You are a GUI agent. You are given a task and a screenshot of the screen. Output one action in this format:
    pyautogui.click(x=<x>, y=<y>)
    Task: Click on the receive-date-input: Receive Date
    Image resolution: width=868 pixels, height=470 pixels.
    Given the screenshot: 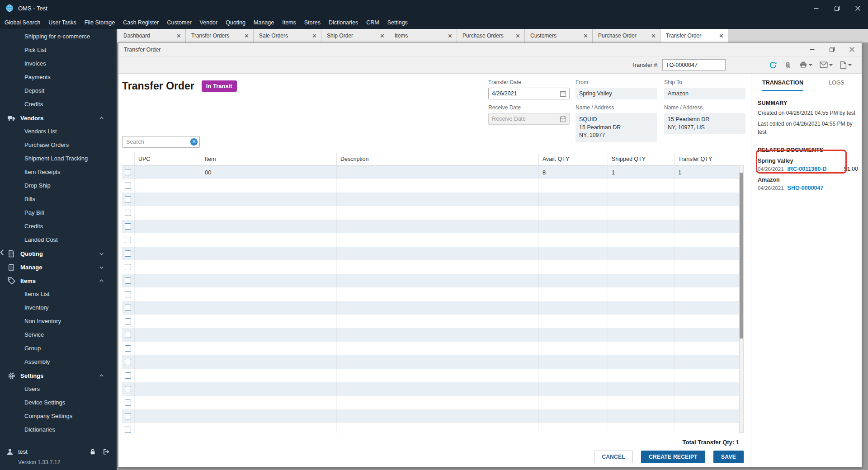 What is the action you would take?
    pyautogui.click(x=529, y=119)
    